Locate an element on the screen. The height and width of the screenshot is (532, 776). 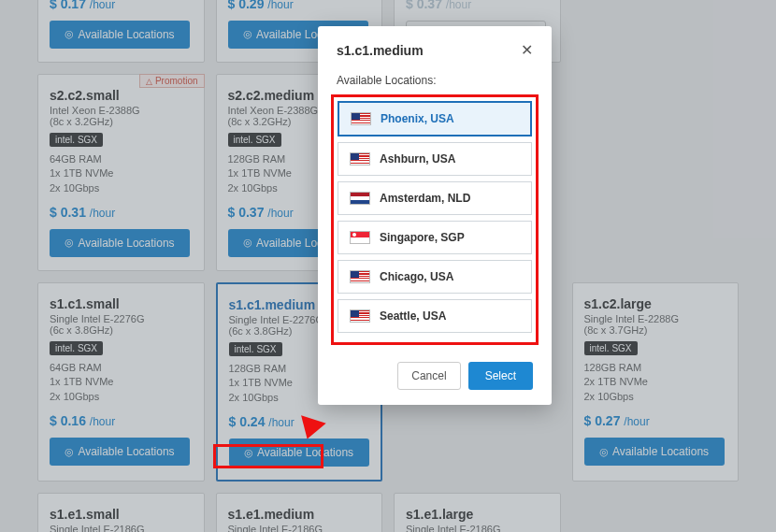
modal-subtitle: Available Locations: is located at coordinates (435, 80).